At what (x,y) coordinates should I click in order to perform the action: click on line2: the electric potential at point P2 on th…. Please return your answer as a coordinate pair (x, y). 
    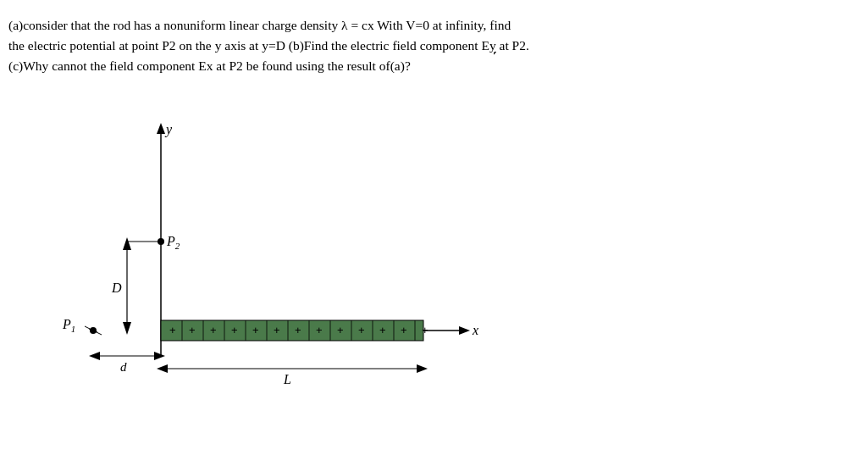
    Looking at the image, I should click on (434, 46).